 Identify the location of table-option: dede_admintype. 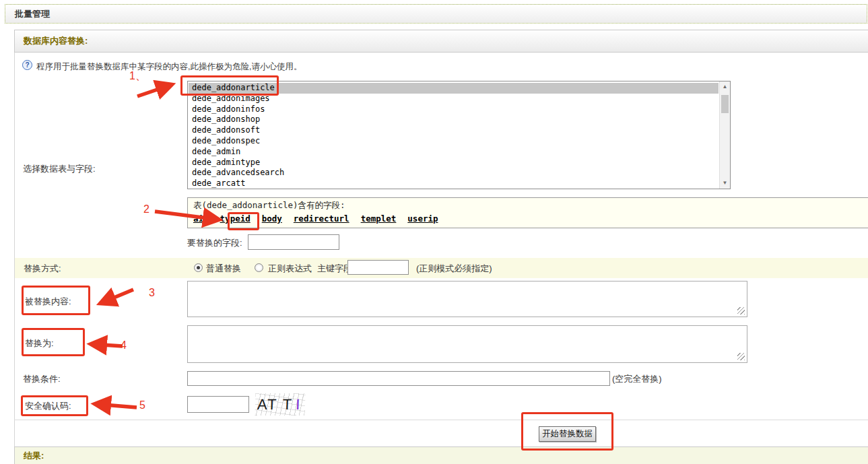
(454, 163).